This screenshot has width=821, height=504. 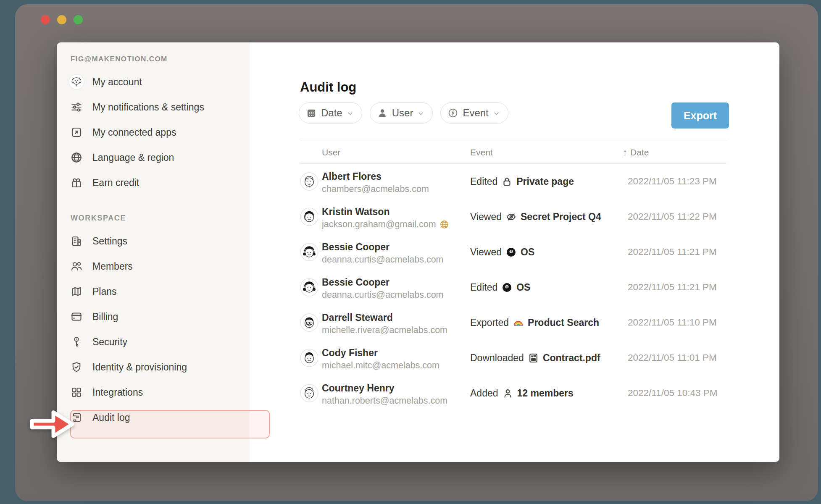 What do you see at coordinates (474, 113) in the screenshot?
I see `filter-pill-event: Event` at bounding box center [474, 113].